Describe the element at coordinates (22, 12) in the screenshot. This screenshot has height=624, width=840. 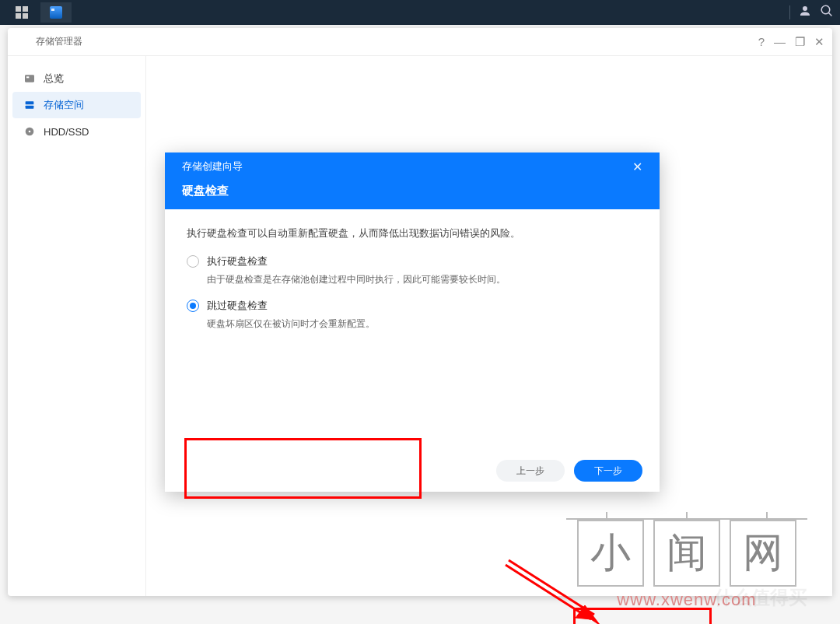
I see `taskbar-apps-button` at that location.